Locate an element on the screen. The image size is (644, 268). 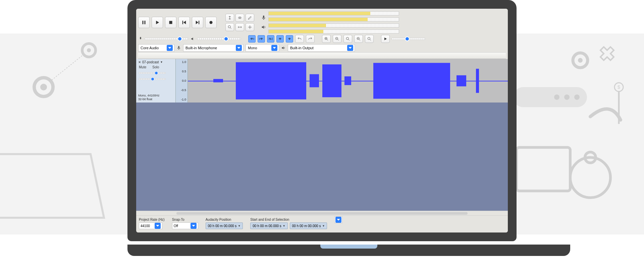
snap-to-select: Off is located at coordinates (185, 226).